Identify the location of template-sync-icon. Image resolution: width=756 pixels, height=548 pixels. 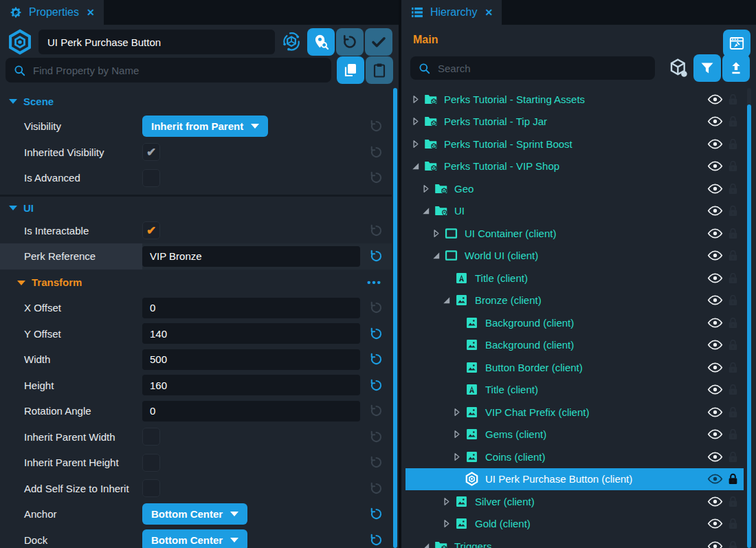
(291, 42).